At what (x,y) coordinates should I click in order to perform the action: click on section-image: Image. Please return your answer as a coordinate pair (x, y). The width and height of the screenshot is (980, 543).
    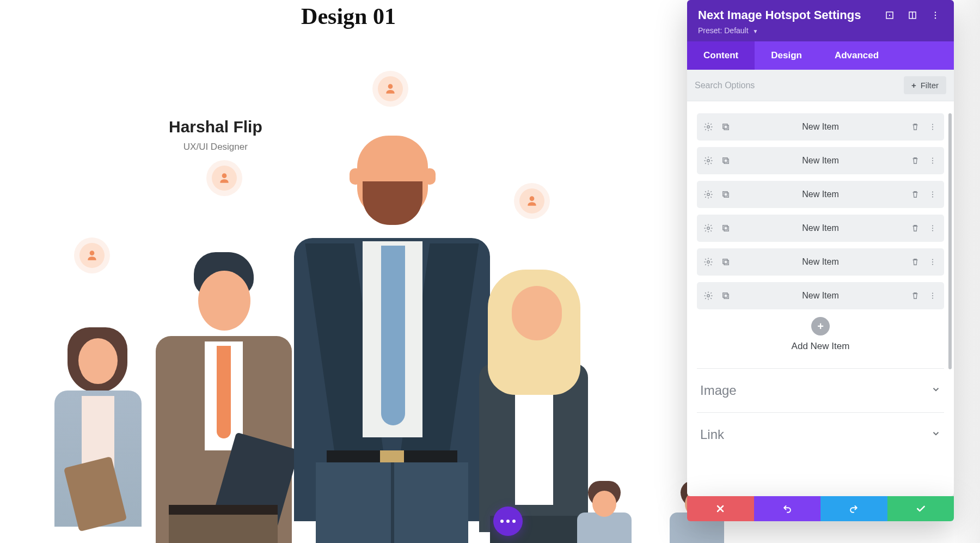
    Looking at the image, I should click on (820, 390).